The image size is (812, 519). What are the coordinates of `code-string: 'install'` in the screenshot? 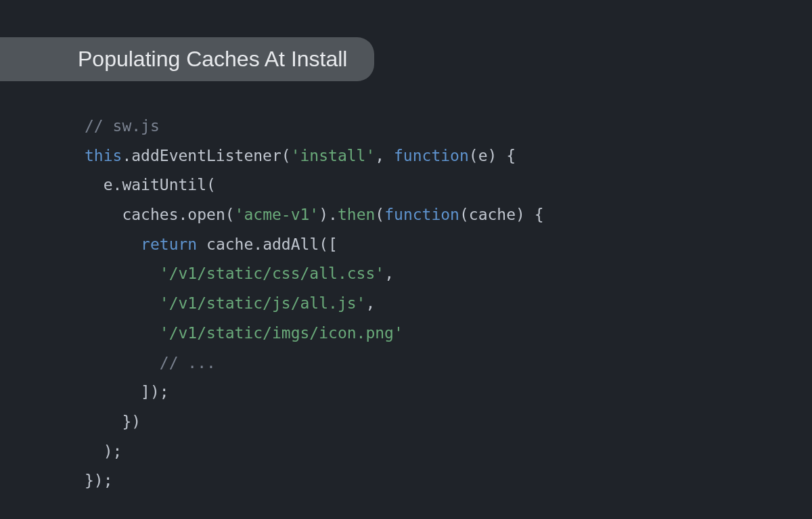 It's located at (333, 156).